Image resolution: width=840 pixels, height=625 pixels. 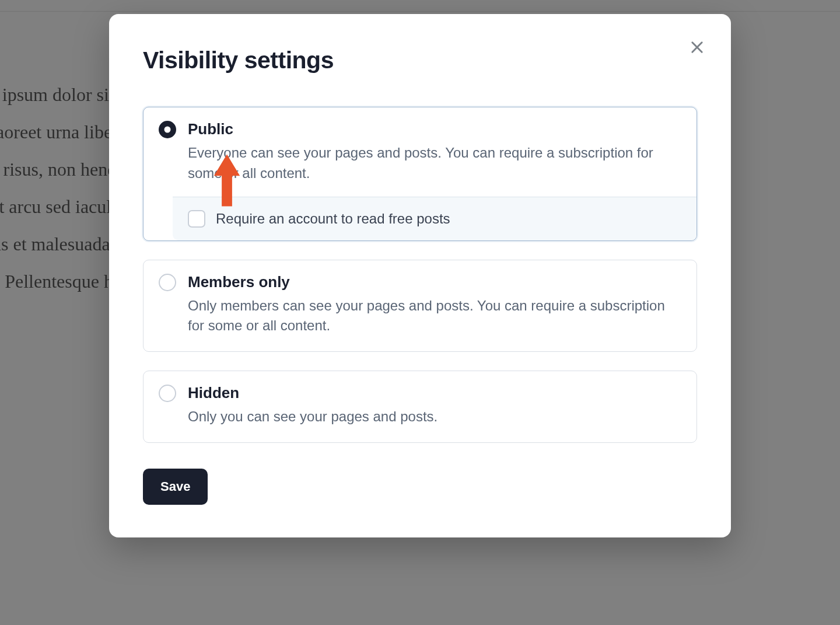 I want to click on option-description: Only members can see your pages and post…, so click(x=435, y=316).